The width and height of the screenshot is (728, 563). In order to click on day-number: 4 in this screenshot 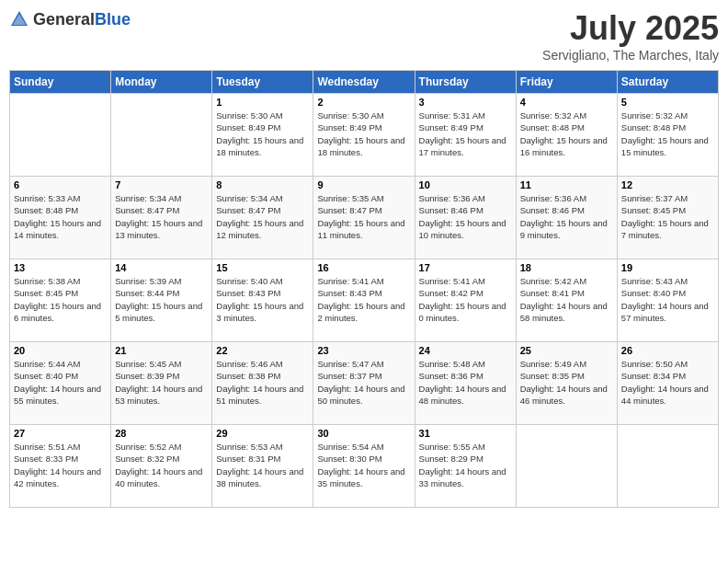, I will do `click(566, 102)`.